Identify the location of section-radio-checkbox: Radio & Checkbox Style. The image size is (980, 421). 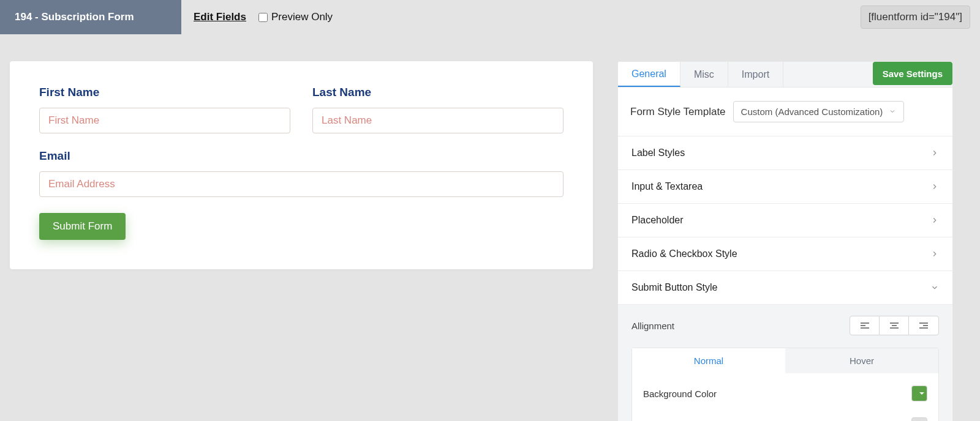
(785, 255).